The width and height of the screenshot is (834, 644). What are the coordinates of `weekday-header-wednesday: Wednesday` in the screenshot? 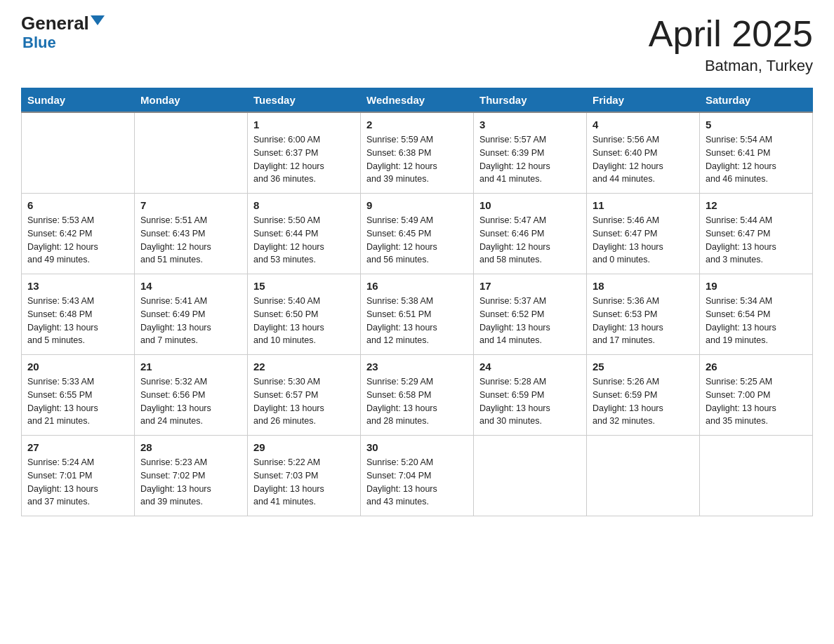 It's located at (417, 101).